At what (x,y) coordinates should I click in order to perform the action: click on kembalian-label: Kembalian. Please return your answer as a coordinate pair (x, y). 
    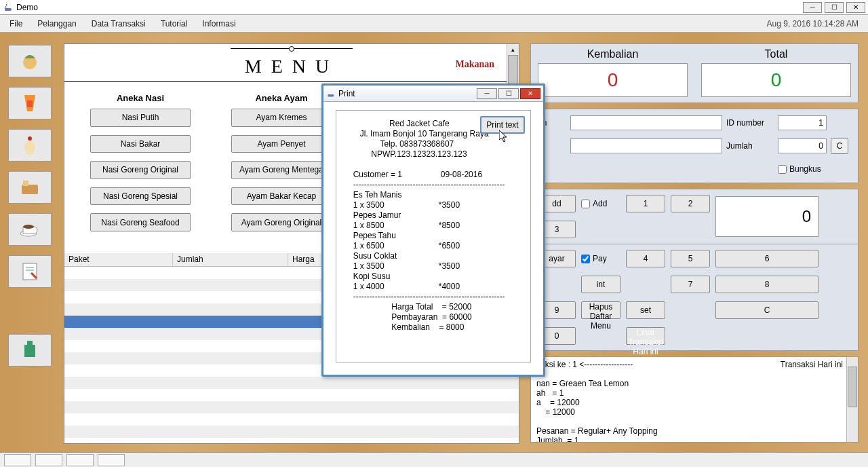
    Looking at the image, I should click on (613, 54).